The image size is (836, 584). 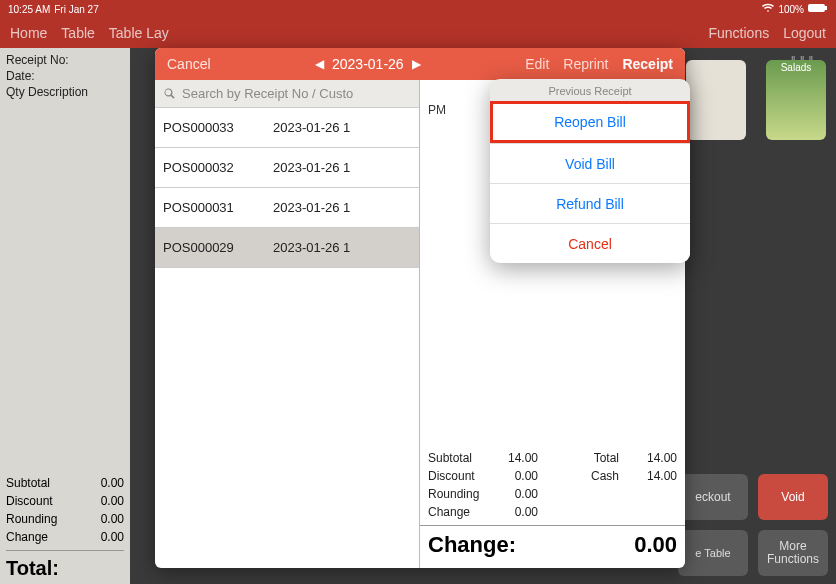 What do you see at coordinates (65, 92) in the screenshot?
I see `qty-desc-header: Qty Description` at bounding box center [65, 92].